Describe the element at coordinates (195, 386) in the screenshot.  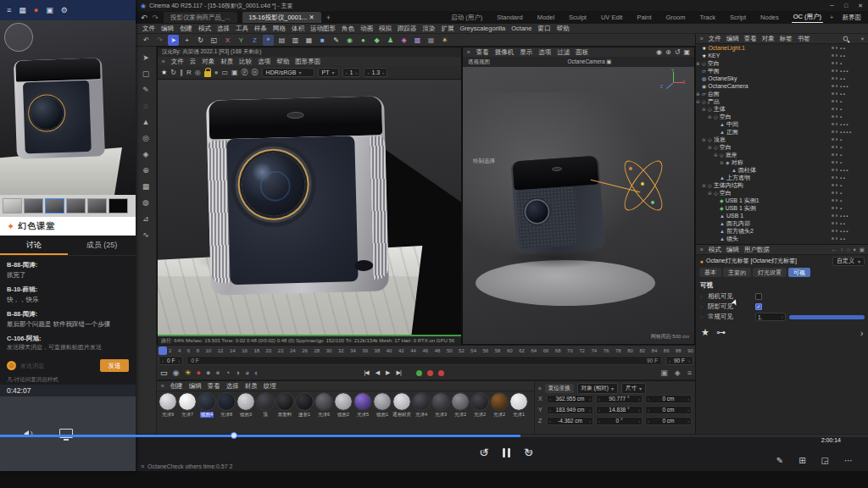
I see `material-menu-item: 编辑` at that location.